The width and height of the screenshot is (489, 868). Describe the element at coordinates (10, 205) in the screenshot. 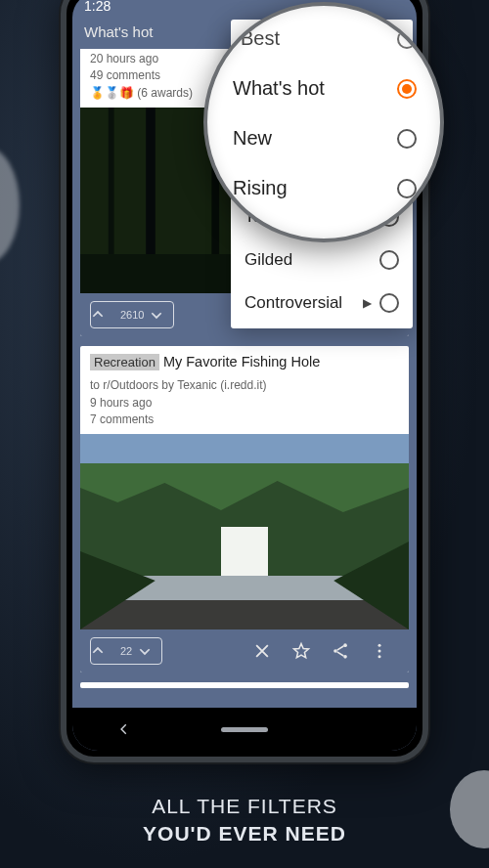

I see `decorative-blob` at that location.